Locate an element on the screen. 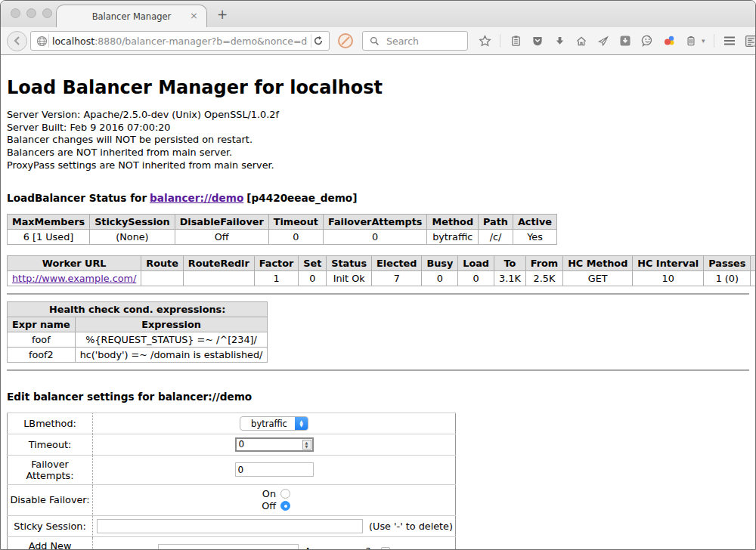 This screenshot has width=756, height=550. toolbar-divider2 is located at coordinates (714, 41).